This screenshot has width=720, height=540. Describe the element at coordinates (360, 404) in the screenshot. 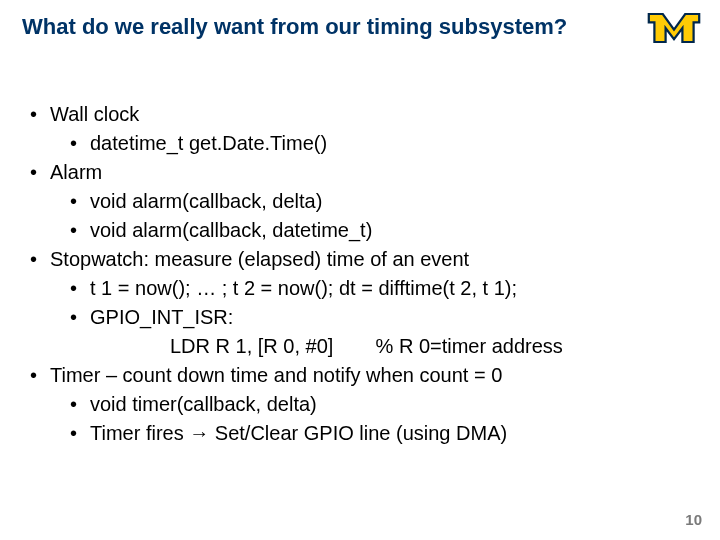

I see `bullet-timer-api: void timer(callback, delta)` at that location.